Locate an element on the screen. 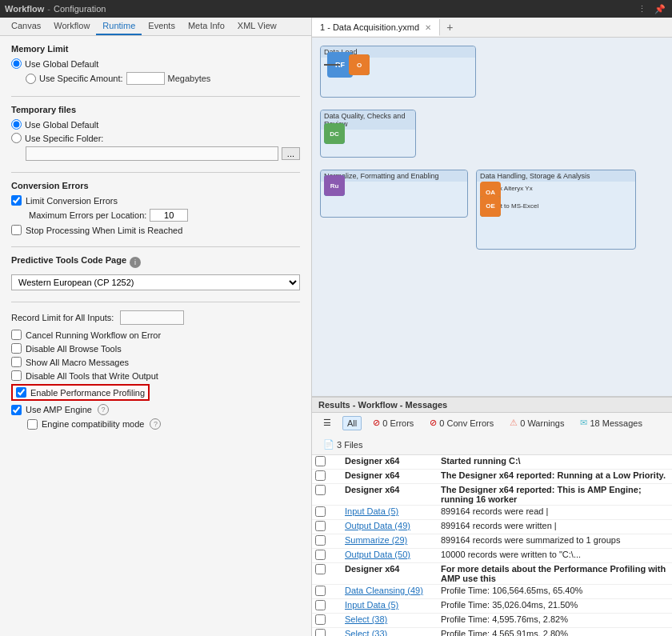 Image resolution: width=672 pixels, height=636 pixels. results-conv-errors-btn: ⊘ 0 Conv Errors is located at coordinates (462, 422).